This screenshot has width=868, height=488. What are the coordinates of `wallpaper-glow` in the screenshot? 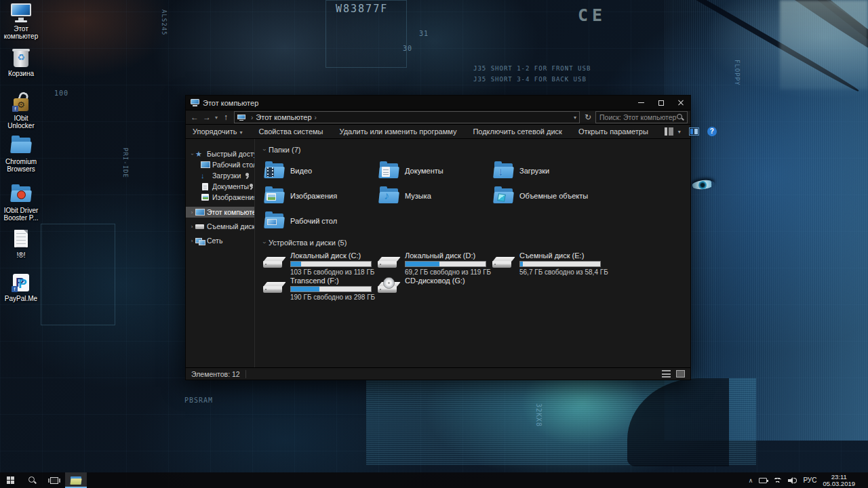 It's located at (824, 45).